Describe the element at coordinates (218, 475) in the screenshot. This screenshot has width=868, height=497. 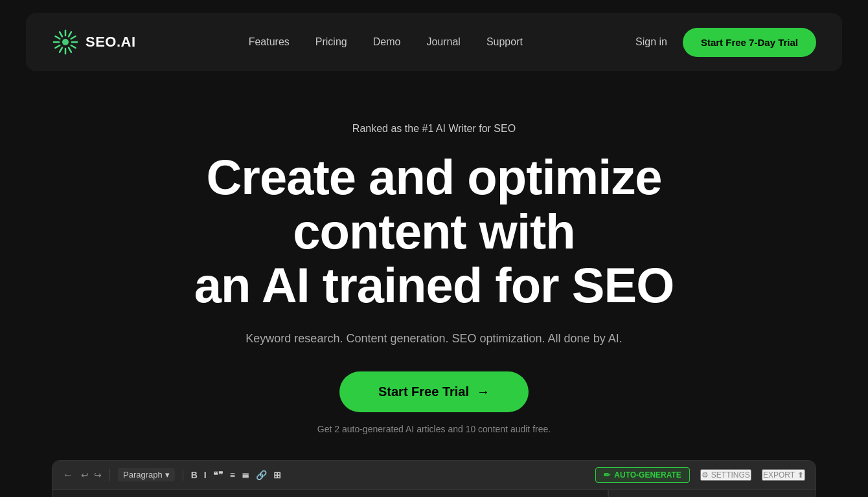
I see `quote-icon: ❝❞` at that location.